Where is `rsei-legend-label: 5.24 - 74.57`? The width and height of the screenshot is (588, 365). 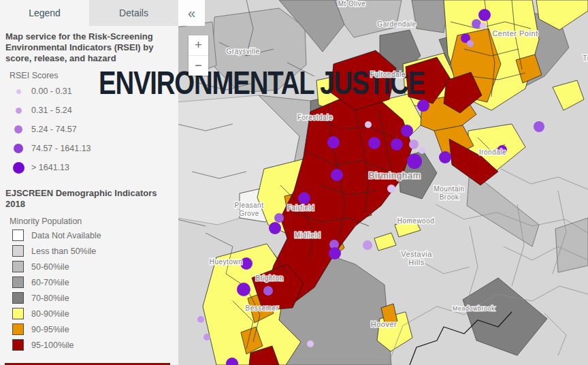 rsei-legend-label: 5.24 - 74.57 is located at coordinates (54, 129).